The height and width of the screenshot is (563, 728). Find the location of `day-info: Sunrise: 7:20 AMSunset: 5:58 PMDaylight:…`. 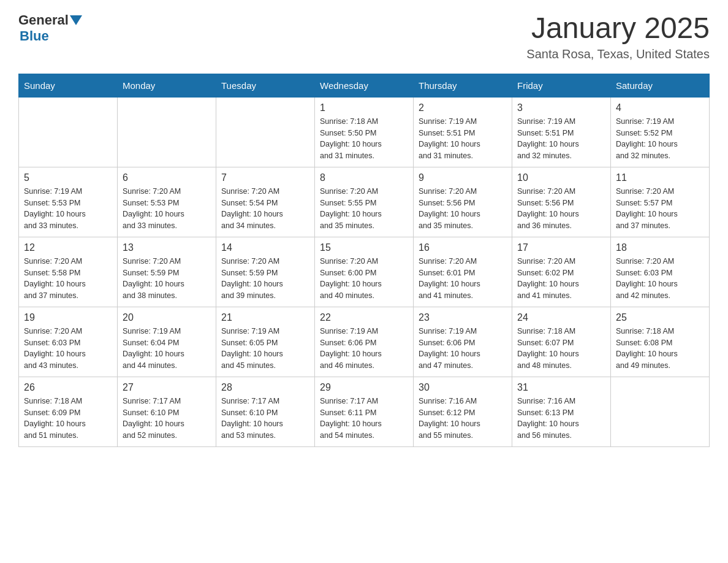

day-info: Sunrise: 7:20 AMSunset: 5:58 PMDaylight:… is located at coordinates (68, 278).